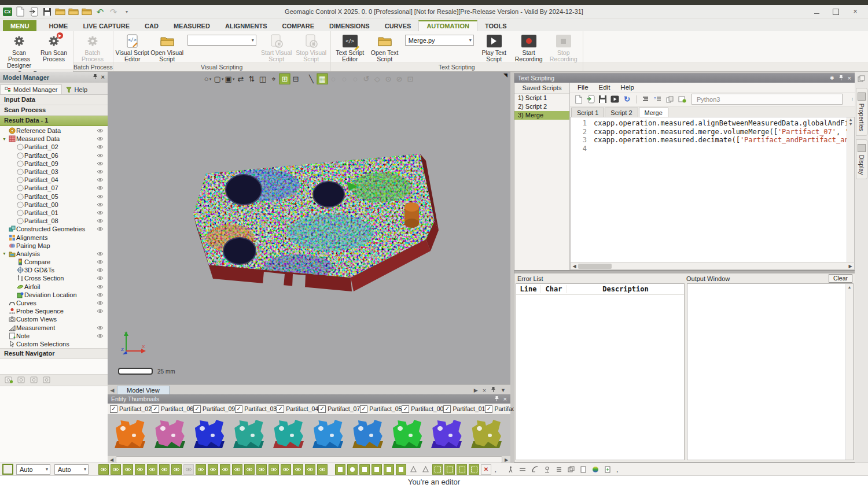 This screenshot has height=488, width=868. What do you see at coordinates (627, 87) in the screenshot?
I see `menu-help: Help` at bounding box center [627, 87].